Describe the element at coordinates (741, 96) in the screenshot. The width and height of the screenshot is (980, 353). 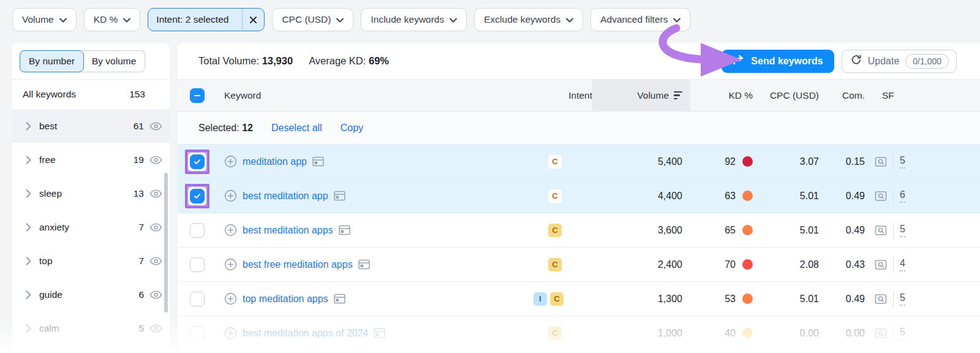
I see `header-kd: KD %` at that location.